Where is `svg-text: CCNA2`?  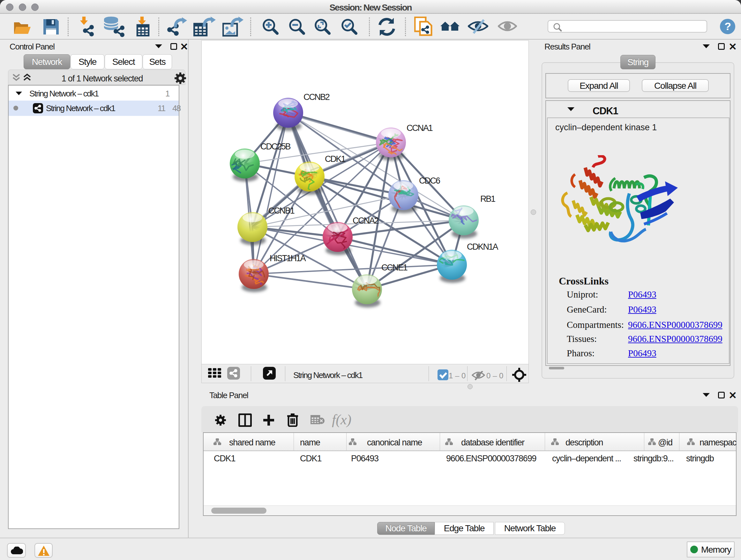
svg-text: CCNA2 is located at coordinates (366, 221).